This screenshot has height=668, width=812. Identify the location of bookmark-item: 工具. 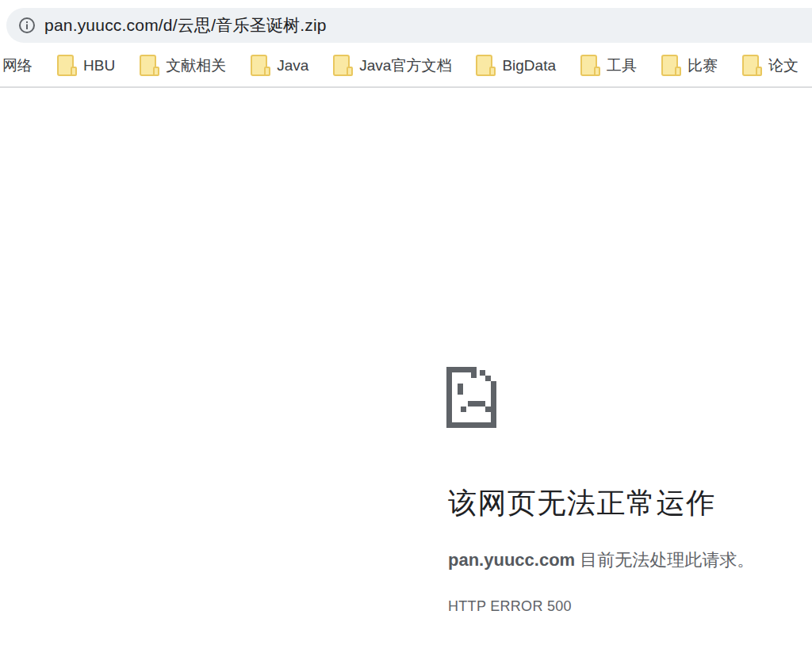
(609, 65).